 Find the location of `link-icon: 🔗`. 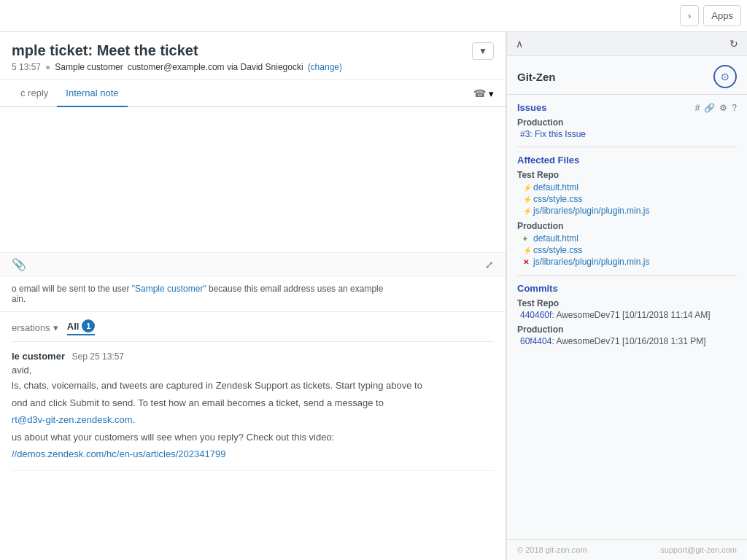

link-icon: 🔗 is located at coordinates (709, 108).